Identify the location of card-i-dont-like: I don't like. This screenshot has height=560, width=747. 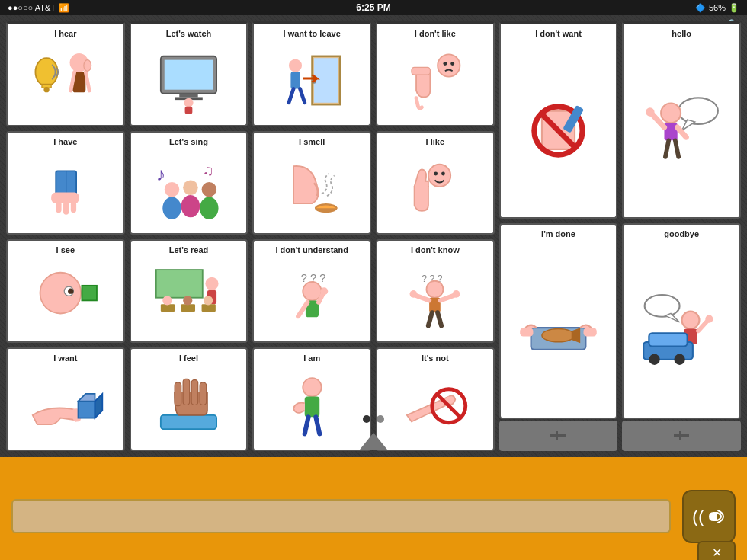
(435, 74).